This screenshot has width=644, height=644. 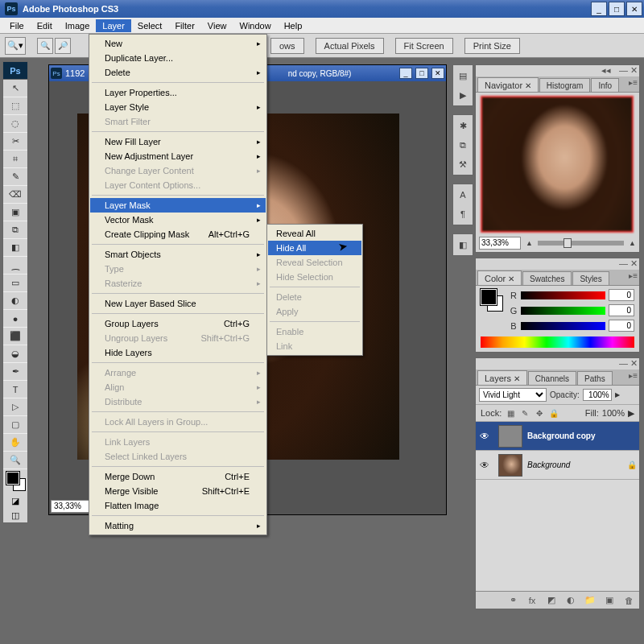 What do you see at coordinates (422, 73) in the screenshot?
I see `doc-maximize-button: □` at bounding box center [422, 73].